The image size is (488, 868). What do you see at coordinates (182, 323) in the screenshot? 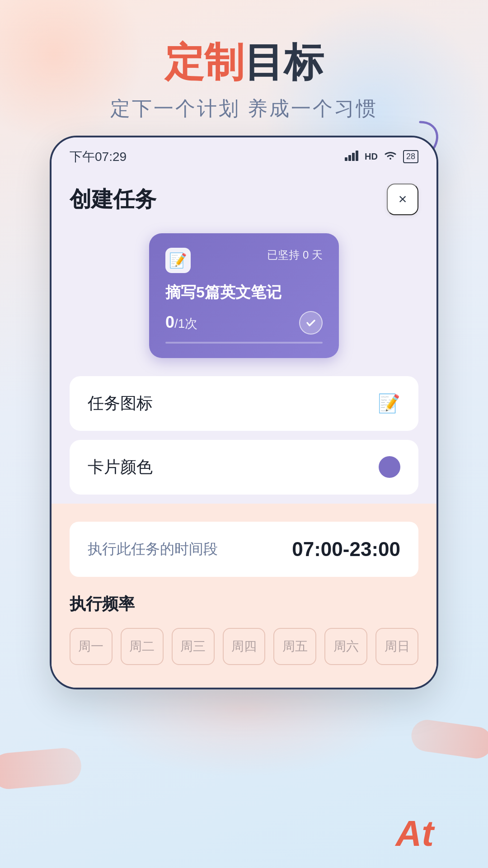
I see `task-progress: 0/1次` at bounding box center [182, 323].